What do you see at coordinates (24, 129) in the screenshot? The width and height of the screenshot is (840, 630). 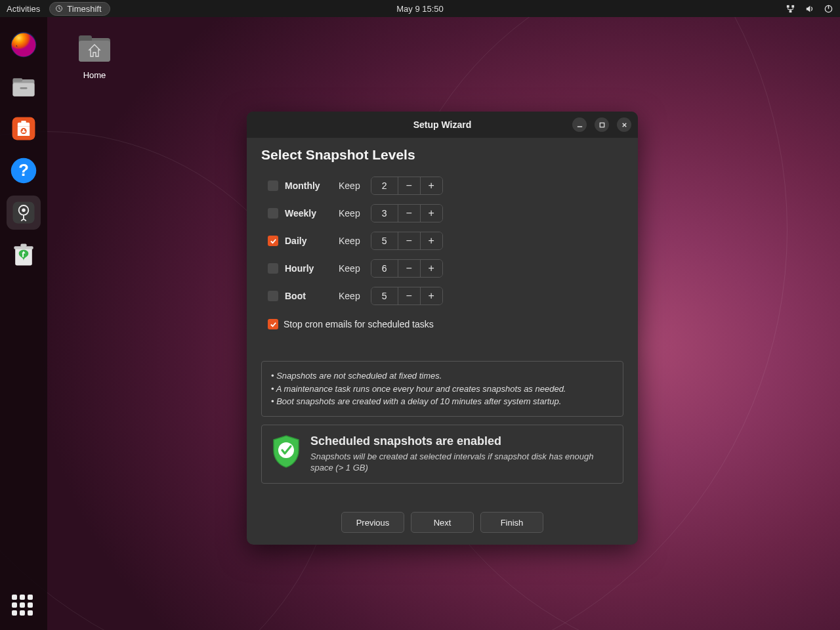 I see `software-icon` at bounding box center [24, 129].